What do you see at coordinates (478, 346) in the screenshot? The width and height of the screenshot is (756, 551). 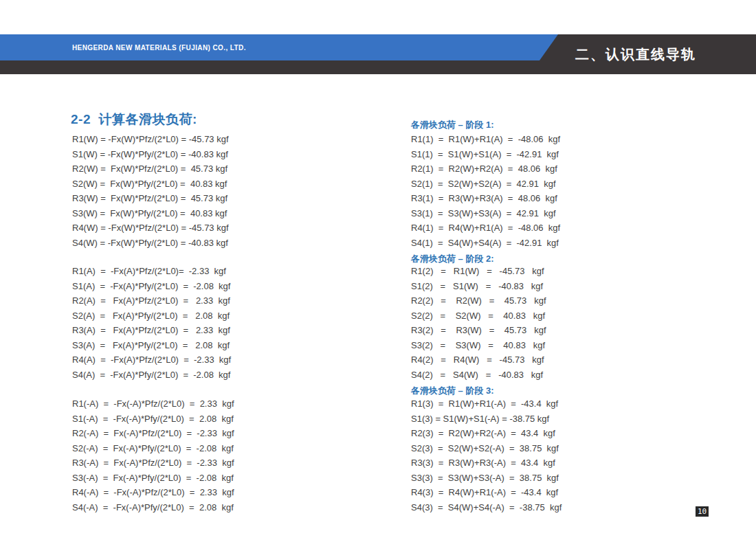 I see `formula-line: S3(2) = S3(W) = 40.83 kgf` at bounding box center [478, 346].